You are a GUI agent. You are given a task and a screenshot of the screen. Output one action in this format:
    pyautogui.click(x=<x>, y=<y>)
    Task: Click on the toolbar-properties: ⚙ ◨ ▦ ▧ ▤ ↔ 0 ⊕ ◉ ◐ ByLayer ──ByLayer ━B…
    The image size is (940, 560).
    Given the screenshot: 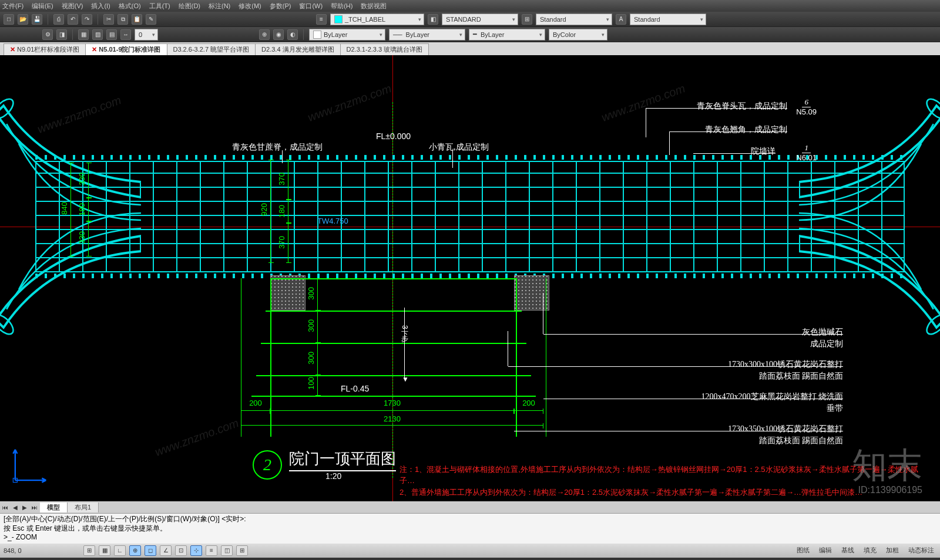 What is the action you would take?
    pyautogui.click(x=470, y=35)
    